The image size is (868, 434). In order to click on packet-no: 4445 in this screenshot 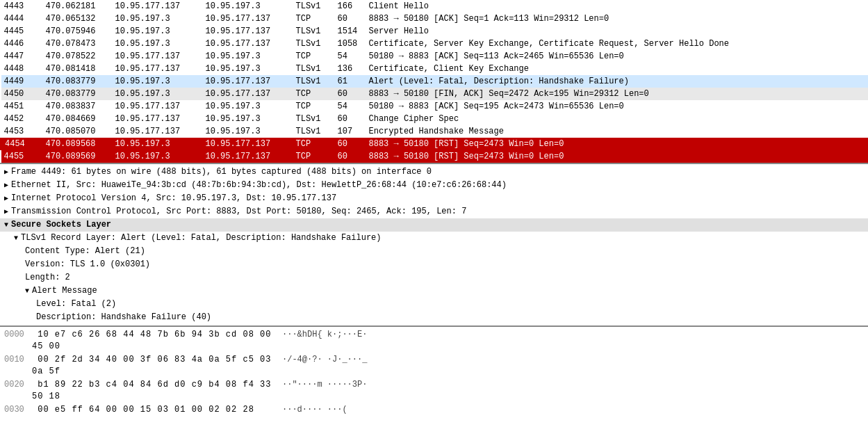, I will do `click(22, 31)`.